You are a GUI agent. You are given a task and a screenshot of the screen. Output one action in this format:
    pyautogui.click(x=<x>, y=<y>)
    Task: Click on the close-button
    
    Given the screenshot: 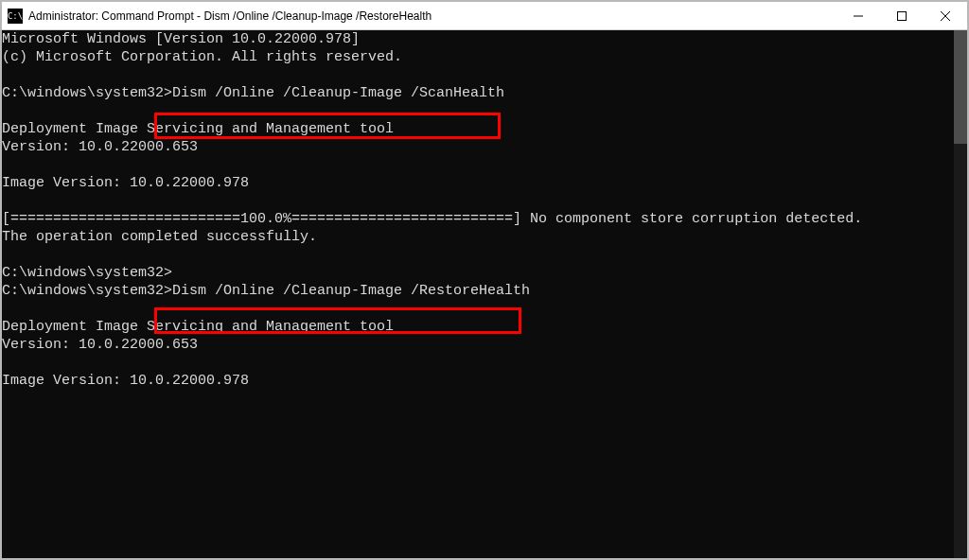 What is the action you would take?
    pyautogui.click(x=945, y=15)
    